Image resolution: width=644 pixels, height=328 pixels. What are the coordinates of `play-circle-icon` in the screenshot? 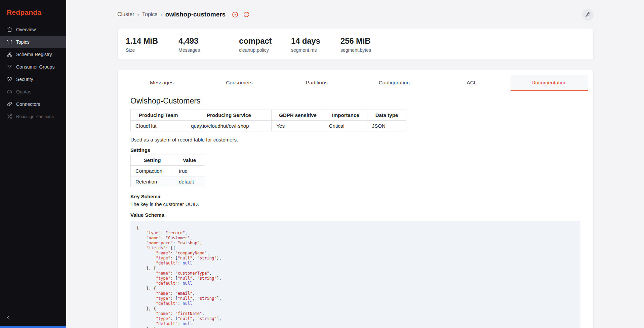 It's located at (235, 15).